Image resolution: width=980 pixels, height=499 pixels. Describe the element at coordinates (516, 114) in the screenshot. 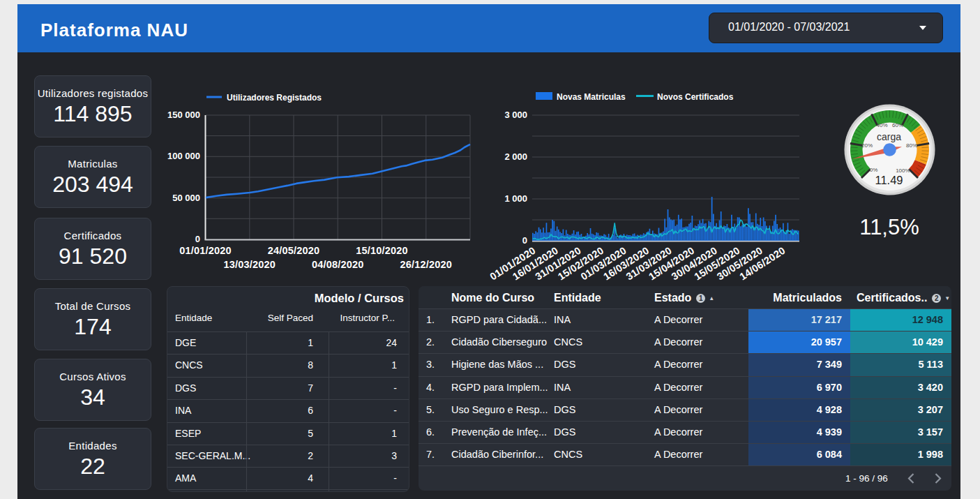

I see `svg-text: 3 000` at that location.